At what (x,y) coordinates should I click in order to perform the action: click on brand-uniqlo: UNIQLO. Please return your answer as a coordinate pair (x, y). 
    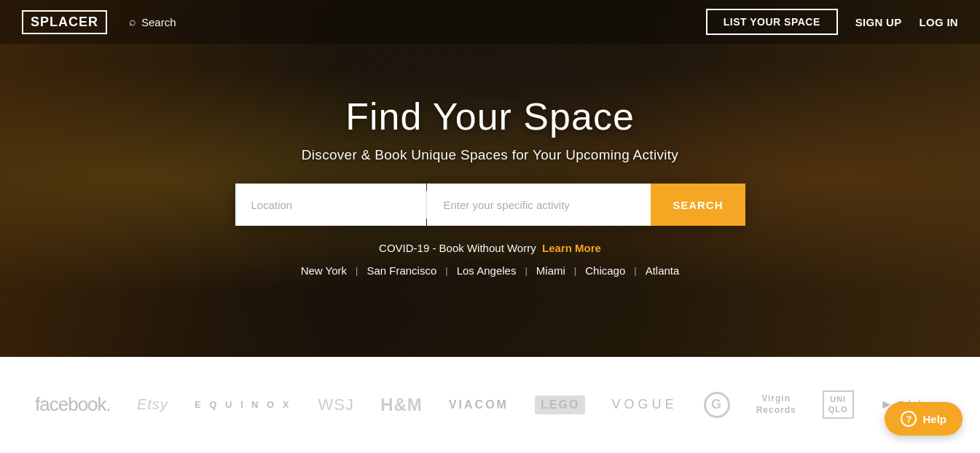
    Looking at the image, I should click on (838, 404).